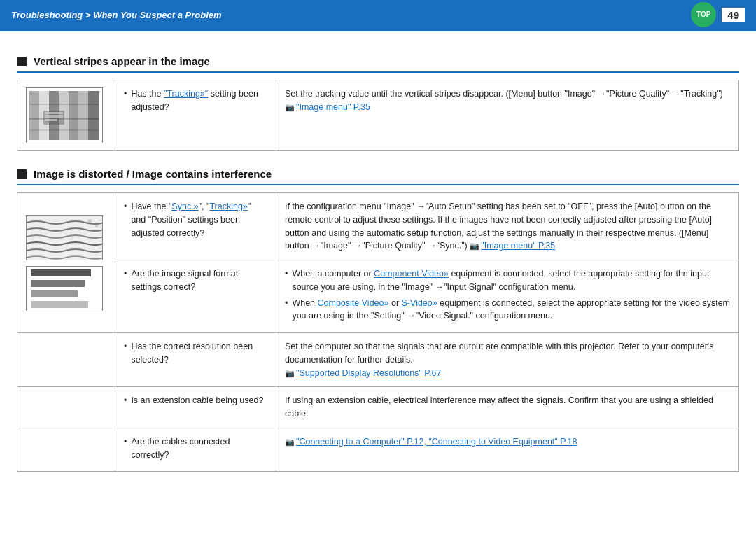 The height and width of the screenshot is (534, 756). I want to click on section-vertical-stripes-title: Vertical stripes appear in the image, so click(122, 62).